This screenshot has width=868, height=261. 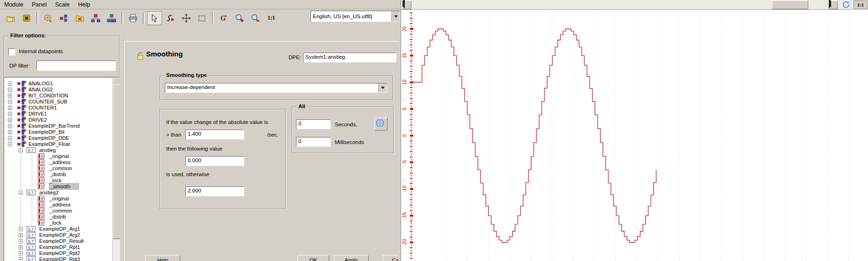 I want to click on tree-item: +COUNTER1, so click(x=62, y=108).